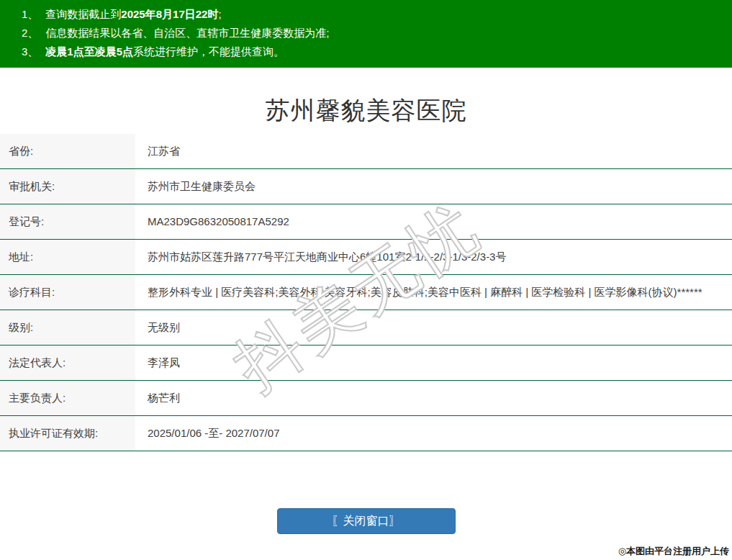 The image size is (732, 560). Describe the element at coordinates (187, 33) in the screenshot. I see `notice-text: 信息数据结果以各省、自治区、直辖市卫生健康委数据为准;` at that location.